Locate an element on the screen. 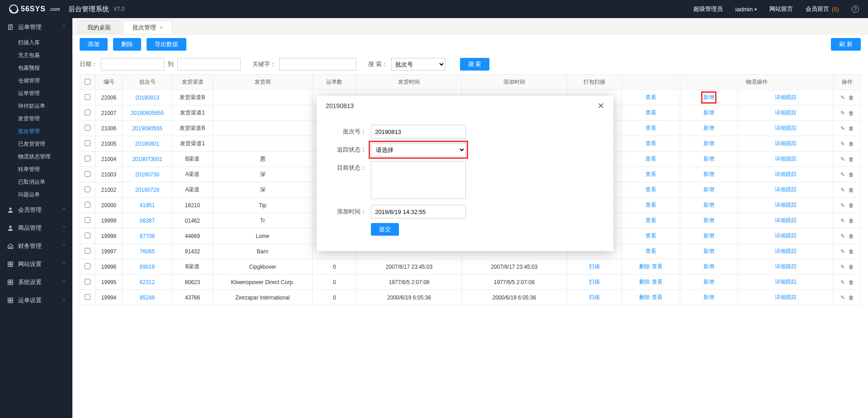 Image resolution: width=868 pixels, height=418 pixels. header-user: iadmin ▾ is located at coordinates (746, 9).